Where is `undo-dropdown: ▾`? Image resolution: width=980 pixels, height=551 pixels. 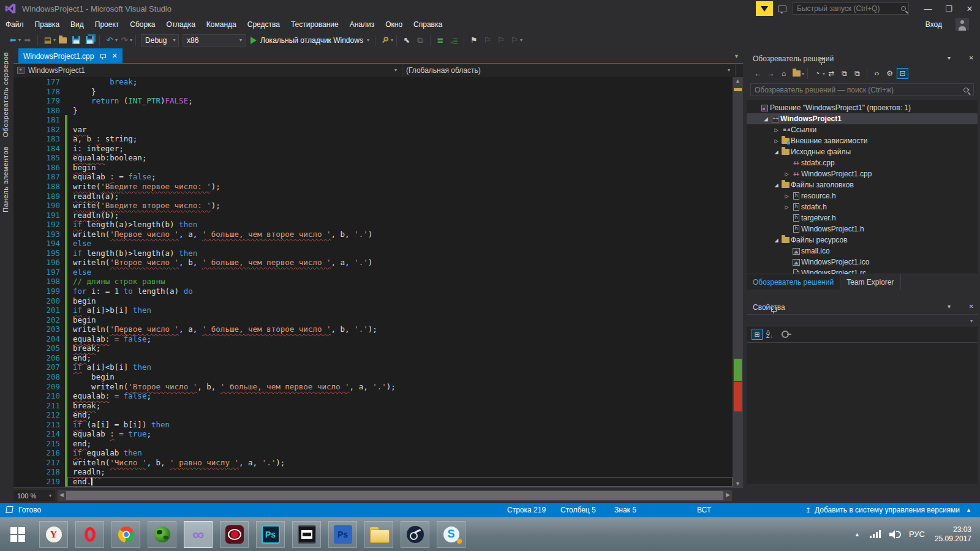
undo-dropdown: ▾ is located at coordinates (116, 40).